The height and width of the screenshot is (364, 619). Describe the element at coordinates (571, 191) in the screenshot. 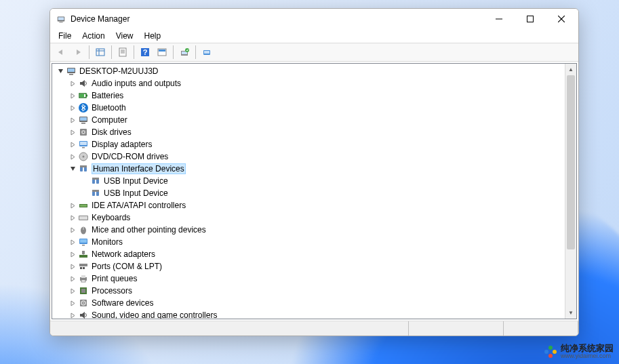

I see `scroll-track` at that location.